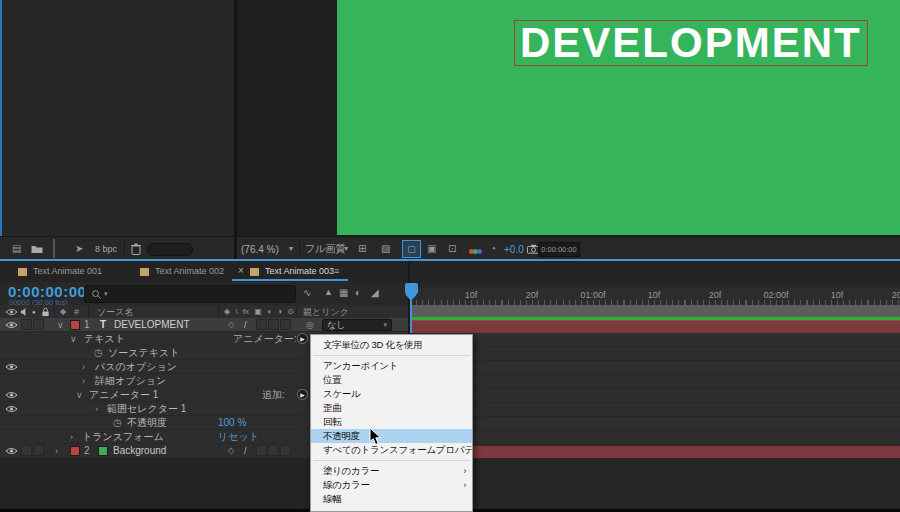  What do you see at coordinates (136, 367) in the screenshot?
I see `property-label: パスのオプション` at bounding box center [136, 367].